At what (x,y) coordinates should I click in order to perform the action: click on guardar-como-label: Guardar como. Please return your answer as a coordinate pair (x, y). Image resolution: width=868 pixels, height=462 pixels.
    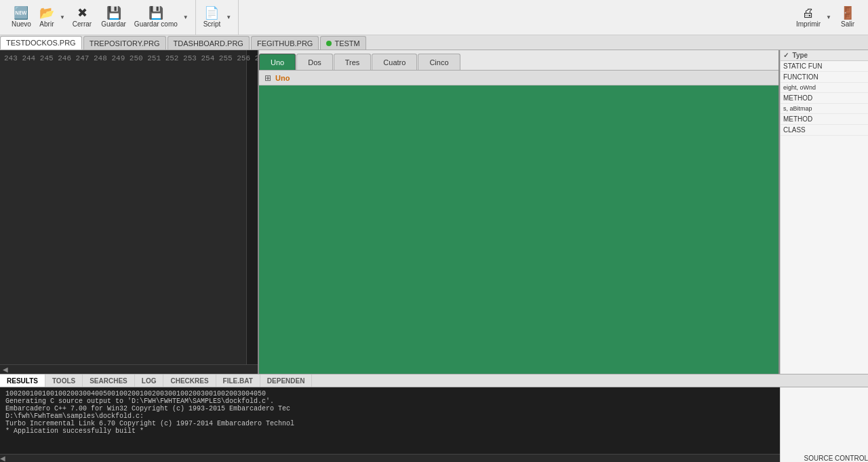
    Looking at the image, I should click on (156, 24).